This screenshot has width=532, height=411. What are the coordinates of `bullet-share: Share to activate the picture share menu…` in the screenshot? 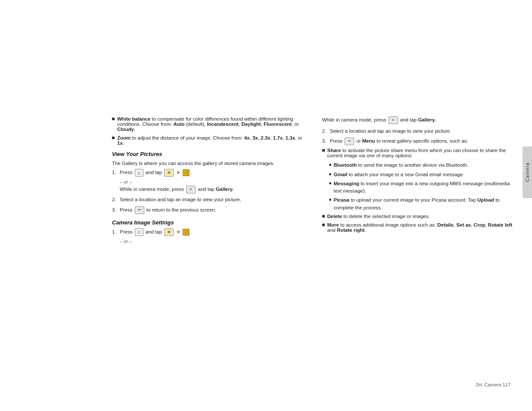 It's located at (421, 153).